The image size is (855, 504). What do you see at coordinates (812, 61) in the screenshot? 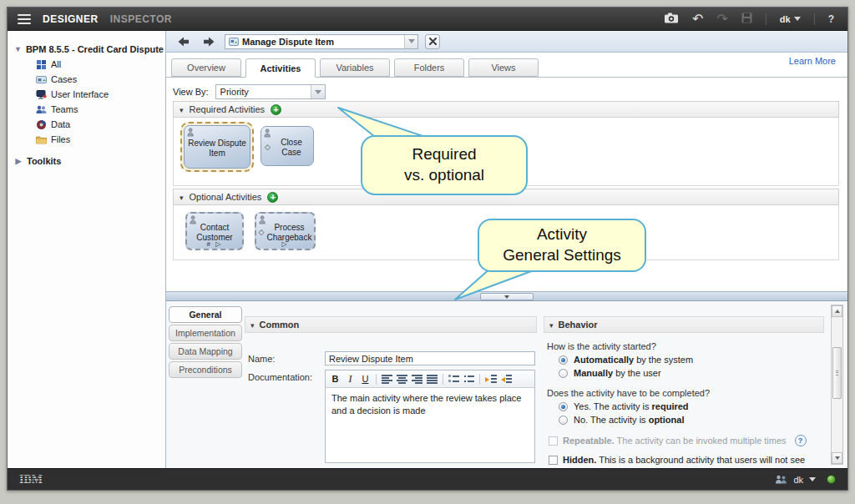
I see `learn-more-link: Learn More` at bounding box center [812, 61].